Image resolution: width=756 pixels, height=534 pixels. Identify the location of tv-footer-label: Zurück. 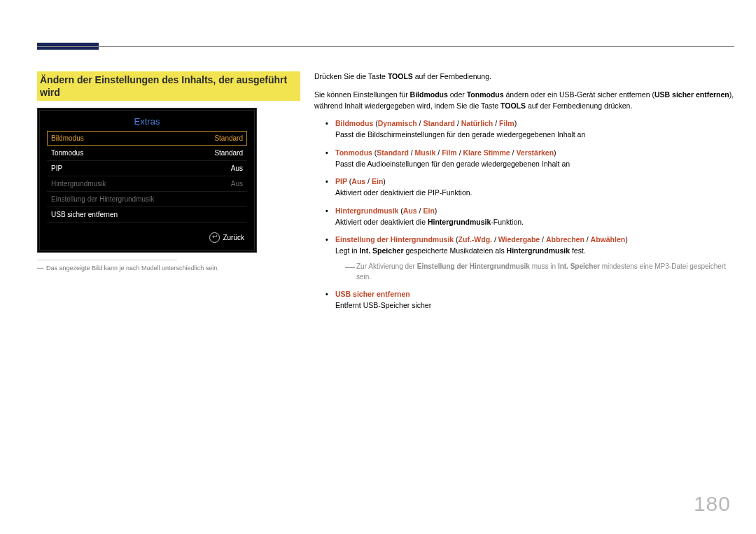
(234, 238).